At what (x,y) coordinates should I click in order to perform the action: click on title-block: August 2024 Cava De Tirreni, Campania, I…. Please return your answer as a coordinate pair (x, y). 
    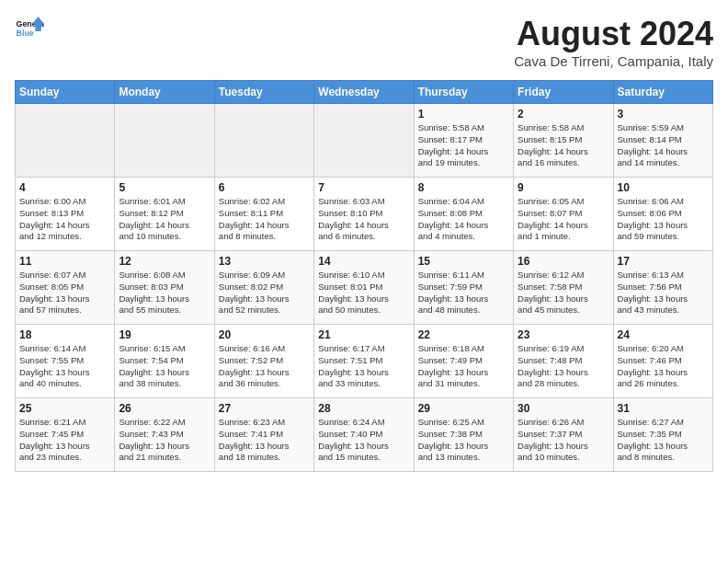
    Looking at the image, I should click on (614, 42).